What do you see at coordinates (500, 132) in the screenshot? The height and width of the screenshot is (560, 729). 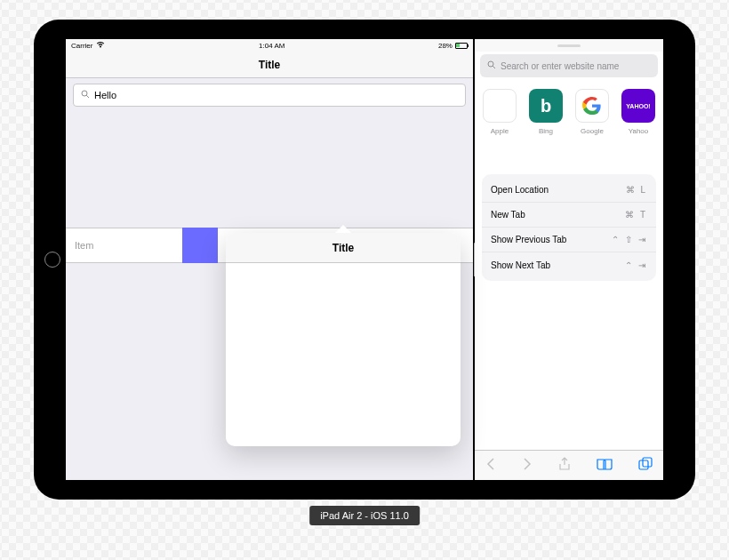 I see `favorite-label: Apple` at bounding box center [500, 132].